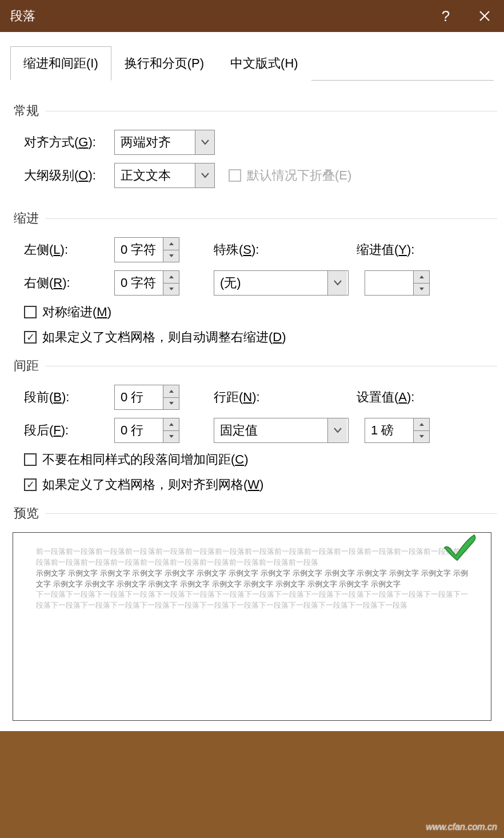 The width and height of the screenshot is (504, 838). What do you see at coordinates (147, 250) in the screenshot?
I see `indent-left-spinner` at bounding box center [147, 250].